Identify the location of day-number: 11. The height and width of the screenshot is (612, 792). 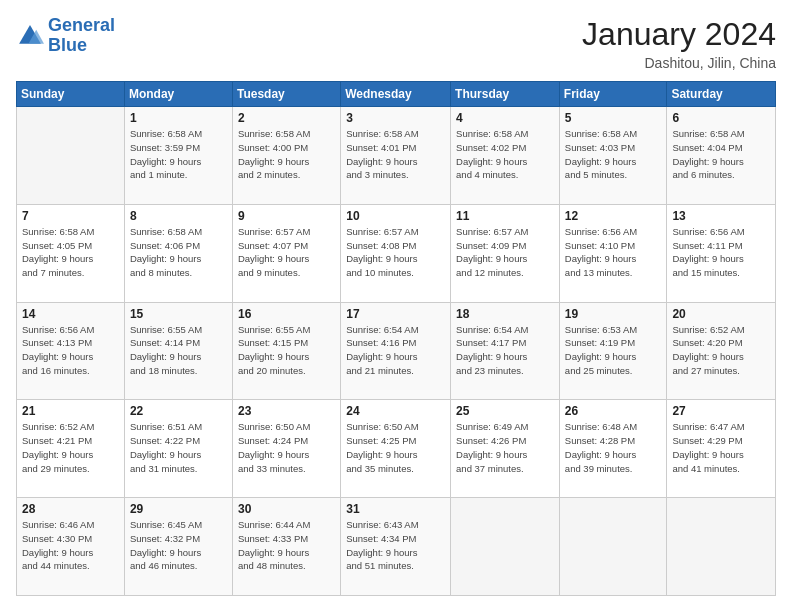
(505, 216).